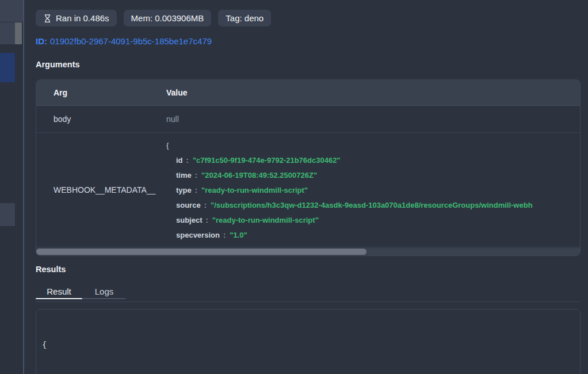  I want to click on run-stats-badges: Ran in 0.486s Mem: 0.003906MB Tag: deno, so click(153, 18).